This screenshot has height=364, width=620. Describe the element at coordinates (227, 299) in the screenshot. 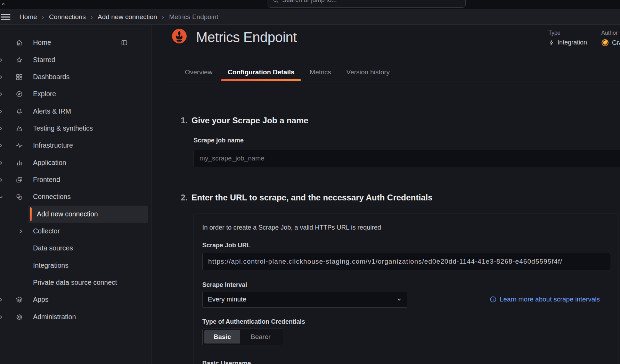

I see `scrape-interval-value: Every minute` at that location.